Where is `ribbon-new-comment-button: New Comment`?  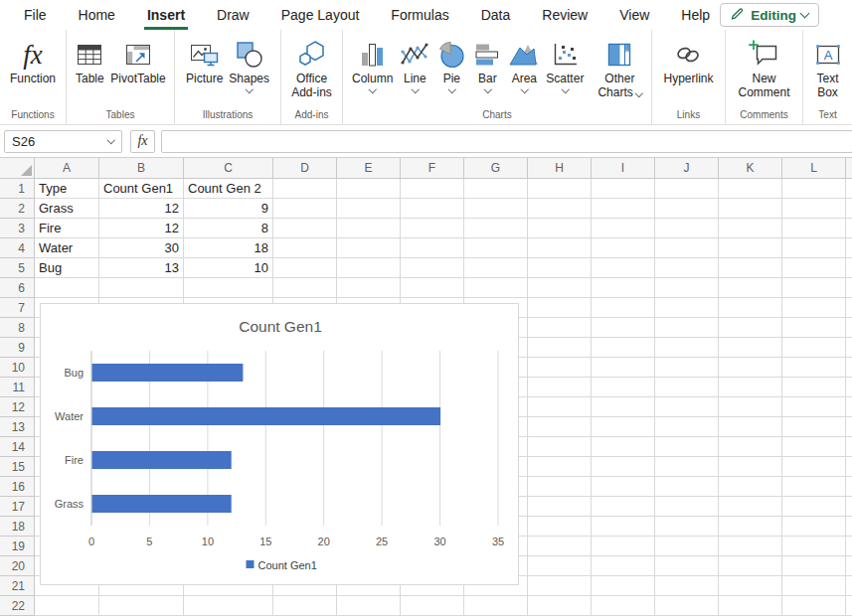 ribbon-new-comment-button: New Comment is located at coordinates (765, 67).